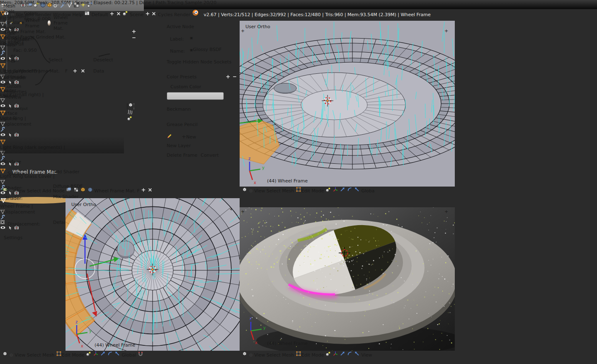  Describe the element at coordinates (36, 217) in the screenshot. I see `modifier-wrench-icon` at that location.